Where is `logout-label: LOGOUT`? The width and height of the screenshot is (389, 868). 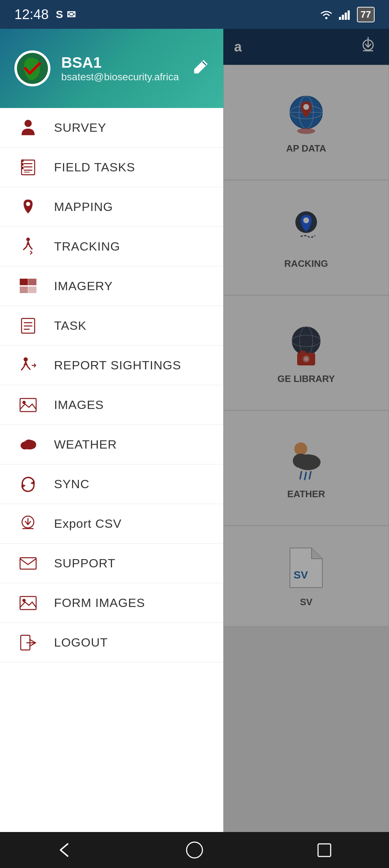
logout-label: LOGOUT is located at coordinates (81, 642).